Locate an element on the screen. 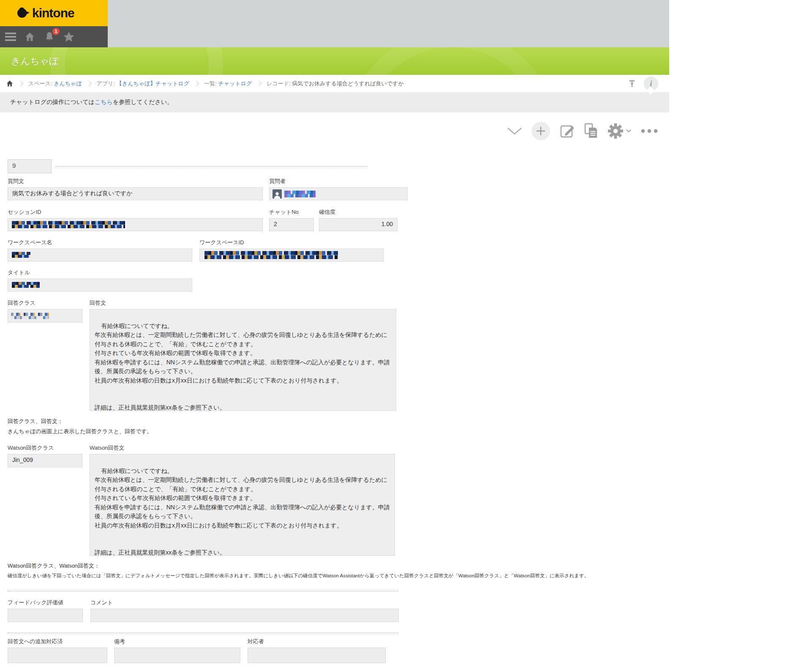 This screenshot has width=801, height=672. watson-text-field: 有給休暇についてですね。 年次有給休暇とは、一定期間勤続した労働者に対して、心身… is located at coordinates (242, 505).